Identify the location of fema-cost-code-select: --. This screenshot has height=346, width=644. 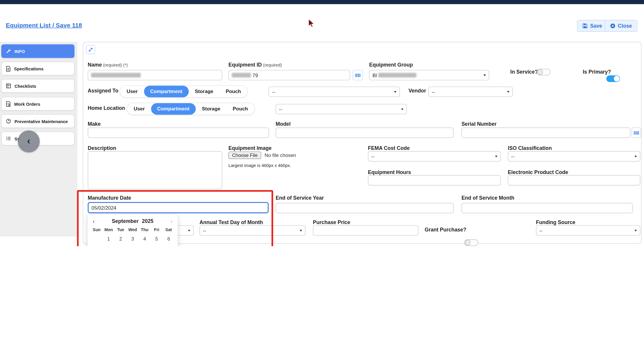
(434, 156).